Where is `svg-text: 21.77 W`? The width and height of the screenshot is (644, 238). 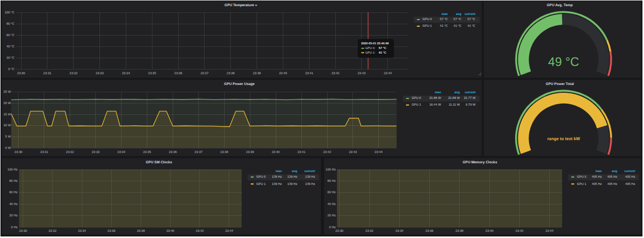 svg-text: 21.77 W is located at coordinates (470, 98).